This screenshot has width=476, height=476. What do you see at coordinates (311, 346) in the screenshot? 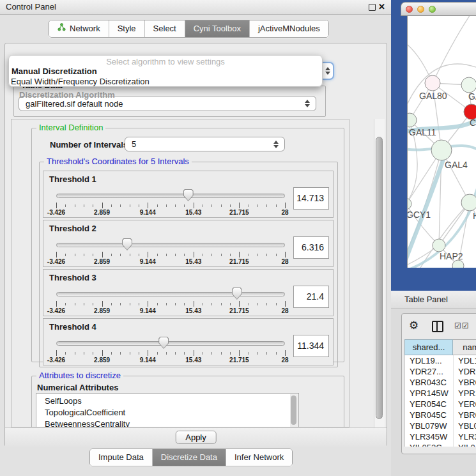
I see `threshold-4-value-field: 11.344` at bounding box center [311, 346].